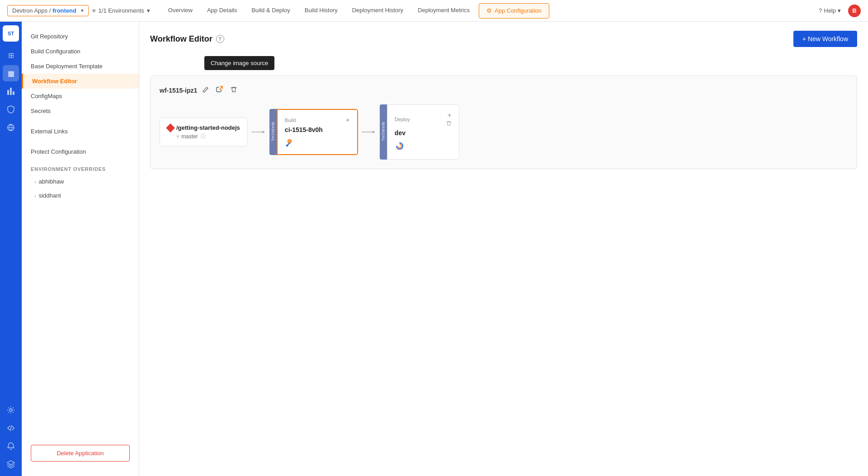 This screenshot has width=868, height=476. What do you see at coordinates (80, 195) in the screenshot?
I see `left-nav-env-siddhant: › siddhant` at bounding box center [80, 195].